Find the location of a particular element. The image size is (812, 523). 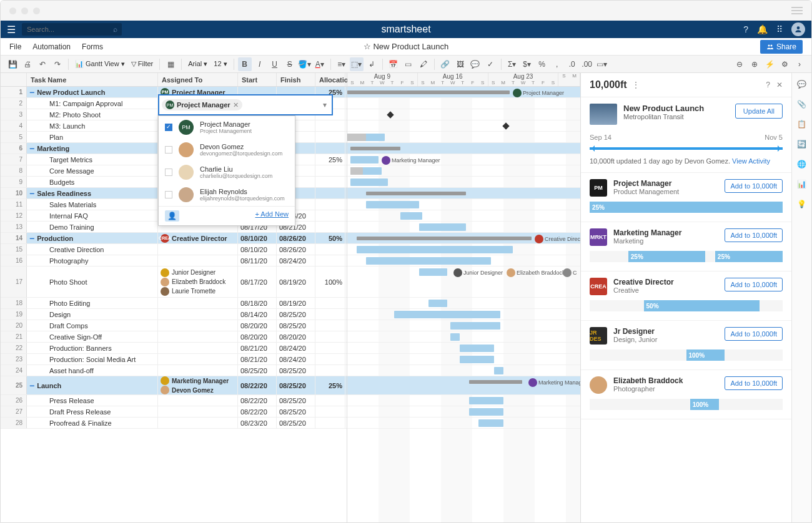

share-button: Share is located at coordinates (781, 47).